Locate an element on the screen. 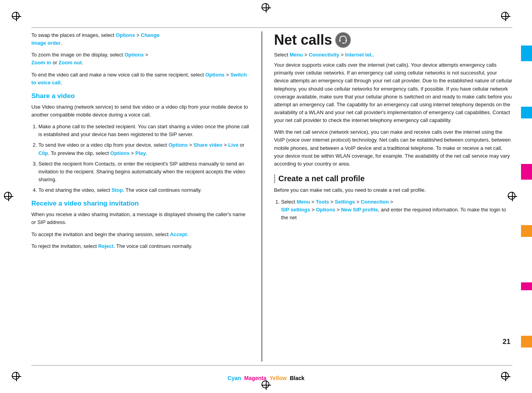 The image size is (532, 393). share-video-para: Use Video sharing (network service) to s… is located at coordinates (140, 111).